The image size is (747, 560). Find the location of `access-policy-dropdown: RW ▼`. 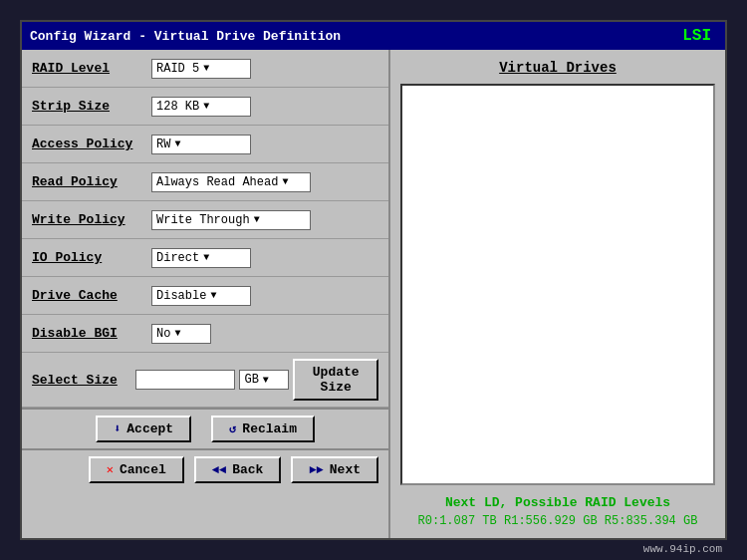

access-policy-dropdown: RW ▼ is located at coordinates (201, 144).